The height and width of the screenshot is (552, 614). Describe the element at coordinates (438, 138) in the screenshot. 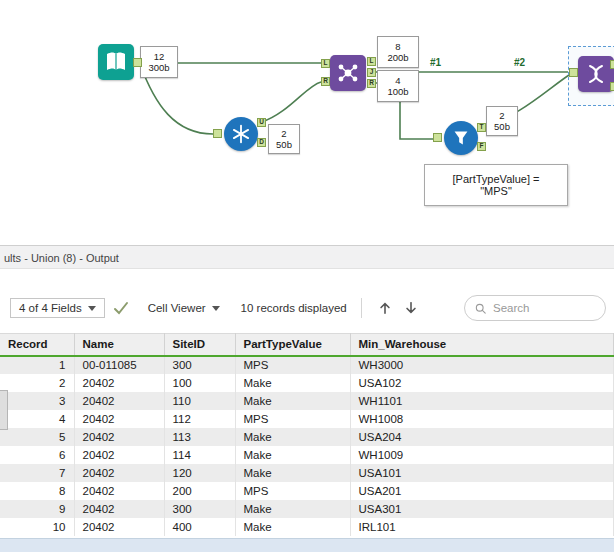

I see `filter-input-anchor` at that location.